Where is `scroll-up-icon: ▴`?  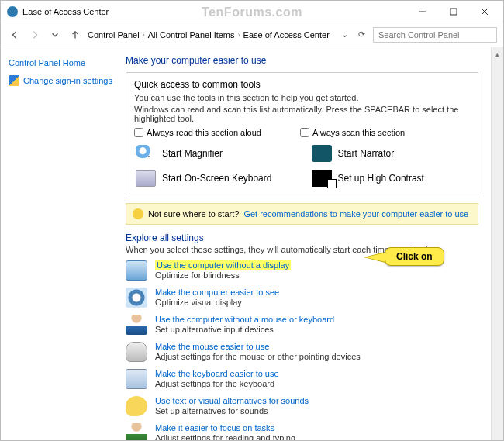 scroll-up-icon: ▴ is located at coordinates (498, 54).